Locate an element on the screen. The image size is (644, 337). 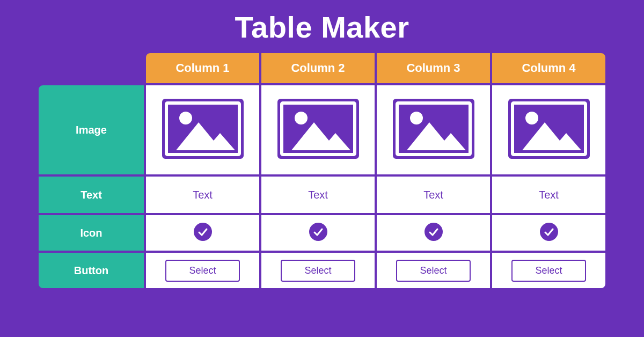
column-header-1: Column 1 is located at coordinates (203, 68).